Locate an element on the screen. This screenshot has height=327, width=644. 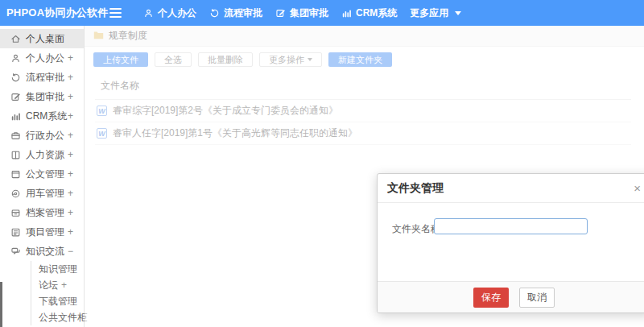
sidebar: 个人桌面个人办公+流程审批+集团审批+CRM系统+行政办公+人力资源+公文管理+… is located at coordinates (42, 176).